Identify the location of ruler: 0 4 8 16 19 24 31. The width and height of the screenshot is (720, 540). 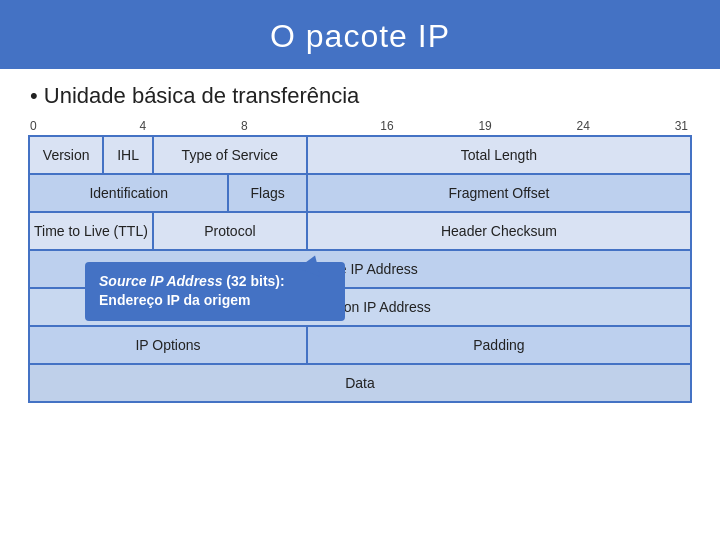
(360, 126).